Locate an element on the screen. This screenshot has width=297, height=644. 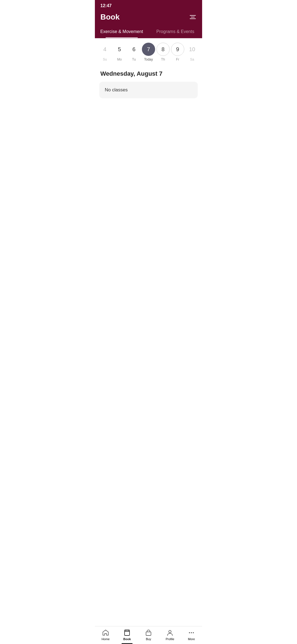
day-label-9: Fr is located at coordinates (178, 59).